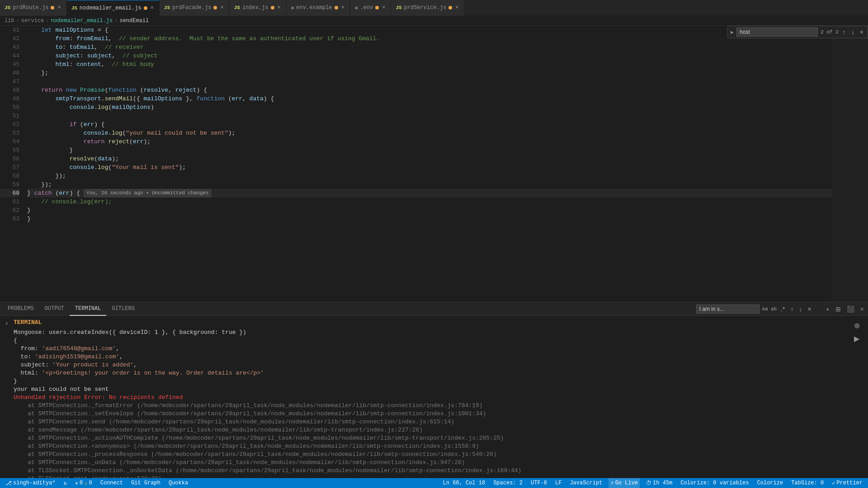  Describe the element at coordinates (90, 483) in the screenshot. I see `warning-count: 0` at that location.